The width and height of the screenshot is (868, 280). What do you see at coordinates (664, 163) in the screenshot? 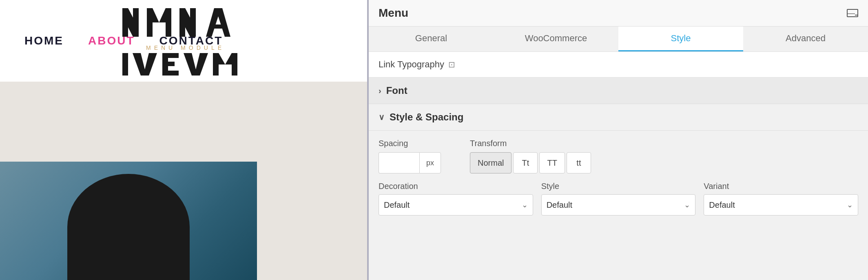
I see `transform-buttons: Normal Tt TT tt` at bounding box center [664, 163].